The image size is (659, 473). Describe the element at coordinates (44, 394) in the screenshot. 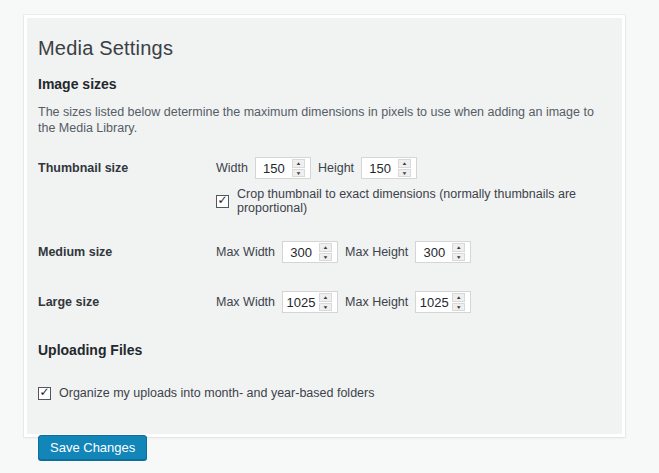

I see `organize-uploads-checkbox: ✓` at that location.